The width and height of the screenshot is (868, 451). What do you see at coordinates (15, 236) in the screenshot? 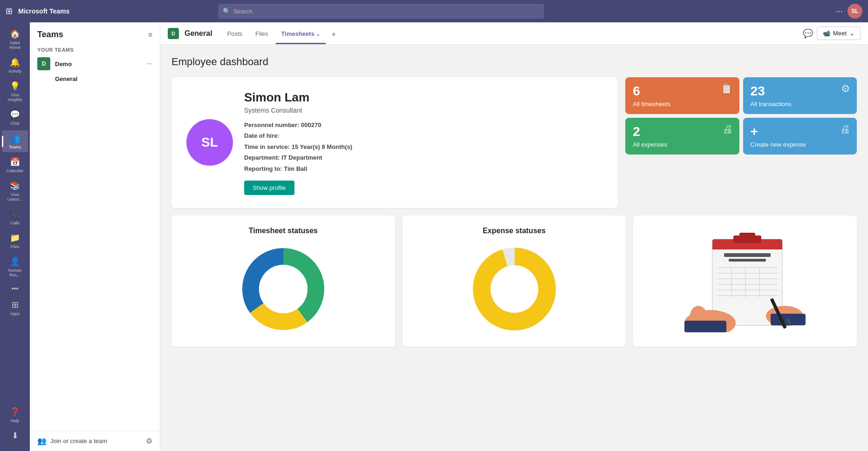
I see `left-nav: 🏠 Sales Home 🔔 Activity 💡 Viva Insights …` at bounding box center [15, 236].